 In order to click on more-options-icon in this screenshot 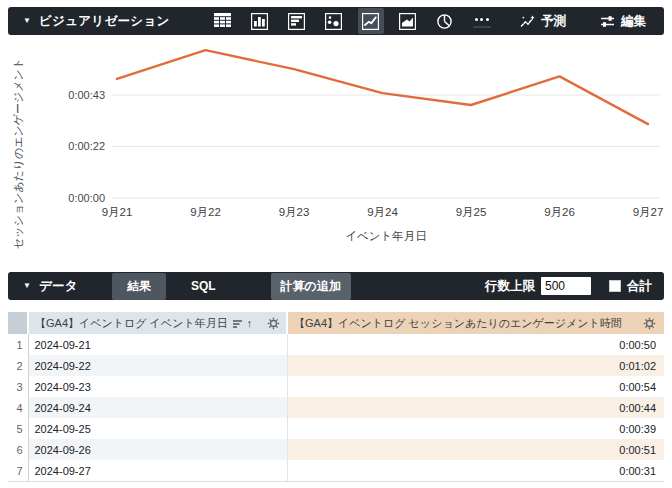, I will do `click(482, 21)`.